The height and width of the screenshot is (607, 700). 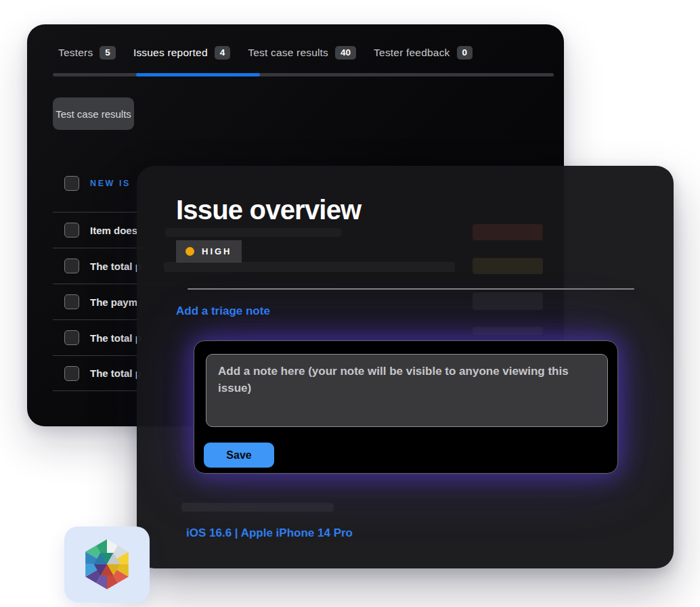 I want to click on select-all-checkbox, so click(x=72, y=183).